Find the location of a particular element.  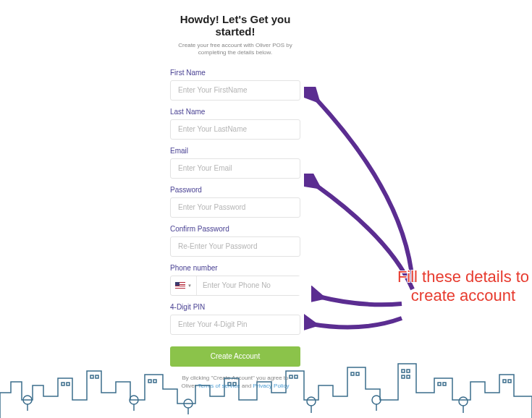

phone-label: Phone number is located at coordinates (235, 268).